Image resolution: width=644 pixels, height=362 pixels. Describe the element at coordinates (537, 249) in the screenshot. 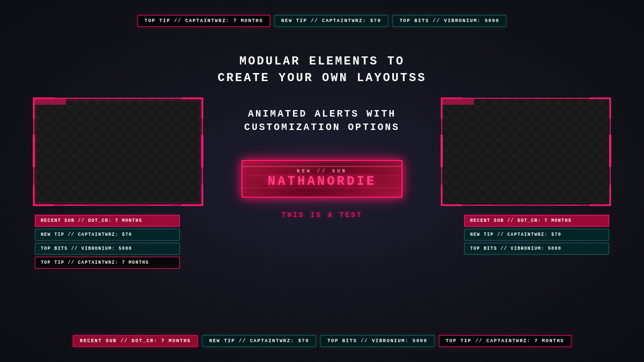

I see `right-bar-3: TOP BITS // VIBRONIUM: 5000` at that location.